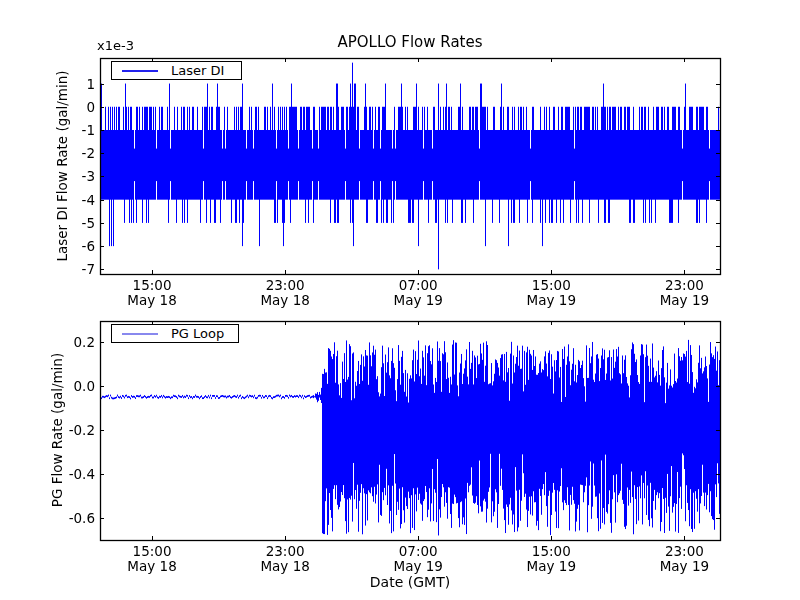 The image size is (800, 600). I want to click on y-offset-multiplier-label: x1e-3, so click(116, 46).